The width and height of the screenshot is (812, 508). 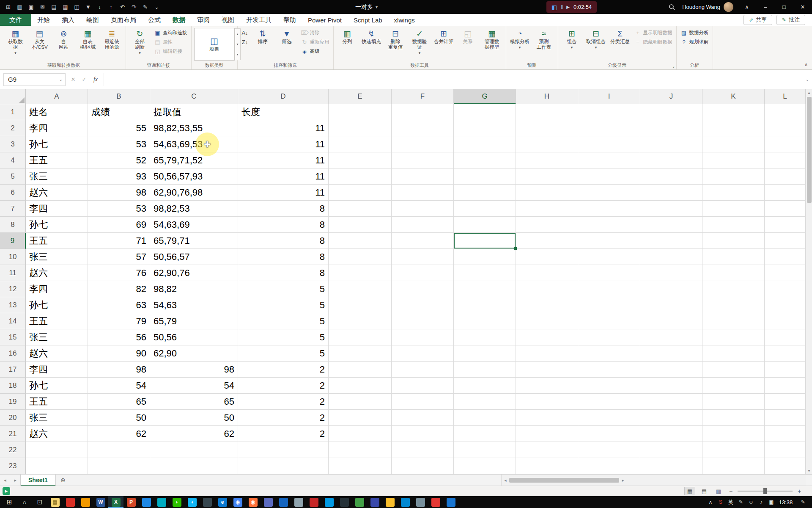 What do you see at coordinates (283, 305) in the screenshot?
I see `cell-D13: 5` at bounding box center [283, 305].